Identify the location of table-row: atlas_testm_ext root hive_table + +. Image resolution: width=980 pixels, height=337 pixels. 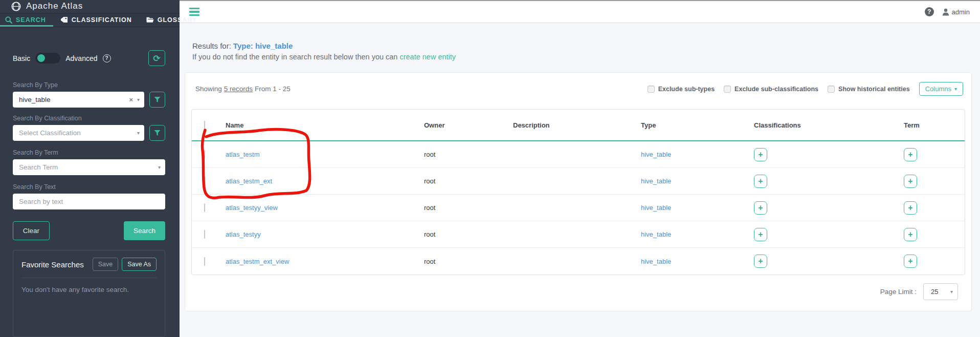
(578, 181).